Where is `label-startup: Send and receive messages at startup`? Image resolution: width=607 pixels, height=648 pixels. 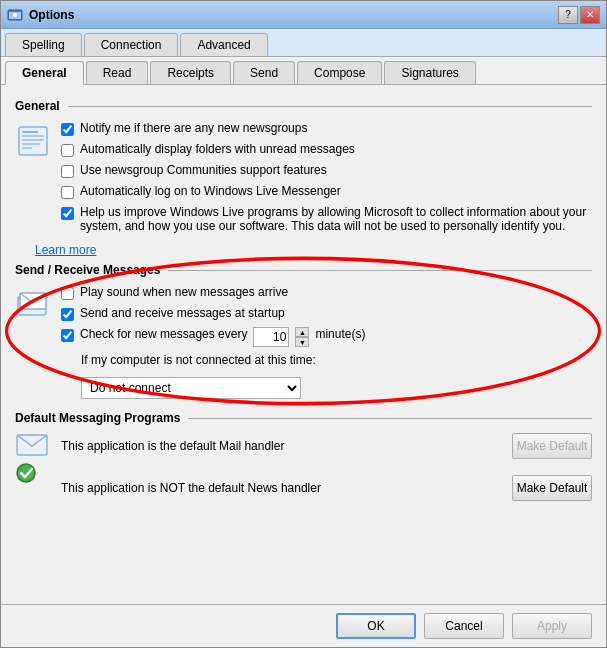
label-startup: Send and receive messages at startup is located at coordinates (182, 313).